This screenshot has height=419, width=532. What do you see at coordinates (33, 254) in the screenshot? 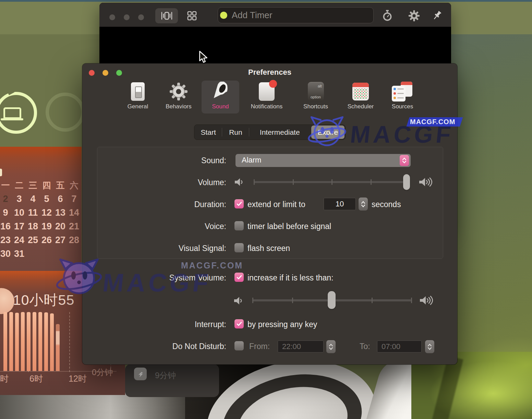
I see `calendar-day-empty` at bounding box center [33, 254].